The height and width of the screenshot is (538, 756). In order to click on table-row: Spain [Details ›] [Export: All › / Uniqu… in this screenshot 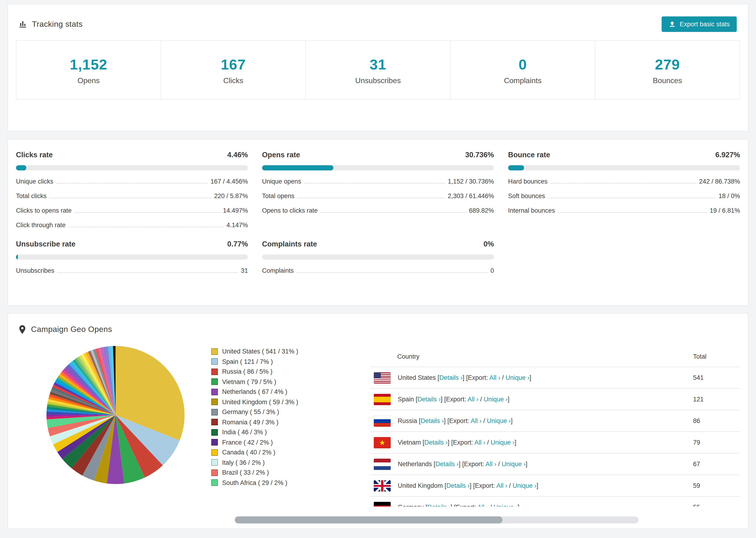, I will do `click(555, 399)`.